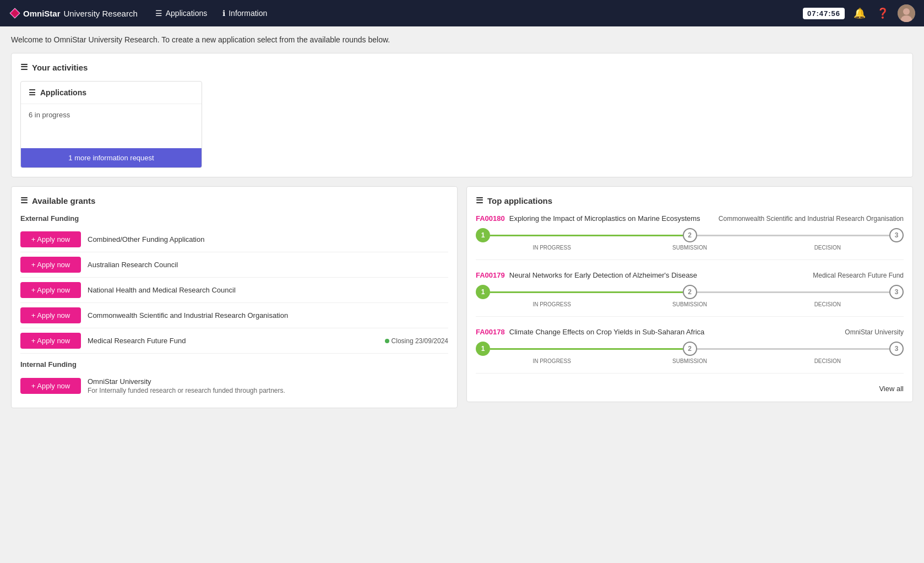  Describe the element at coordinates (159, 13) in the screenshot. I see `applications-nav-icon: ☰` at that location.